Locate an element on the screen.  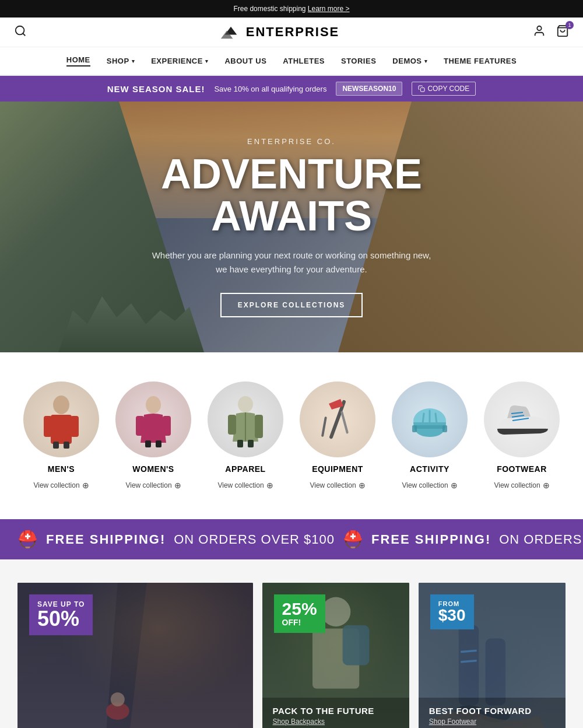
promo-backpack-info: PACK TO THE FUTURE Shop Backpacks is located at coordinates (336, 713).